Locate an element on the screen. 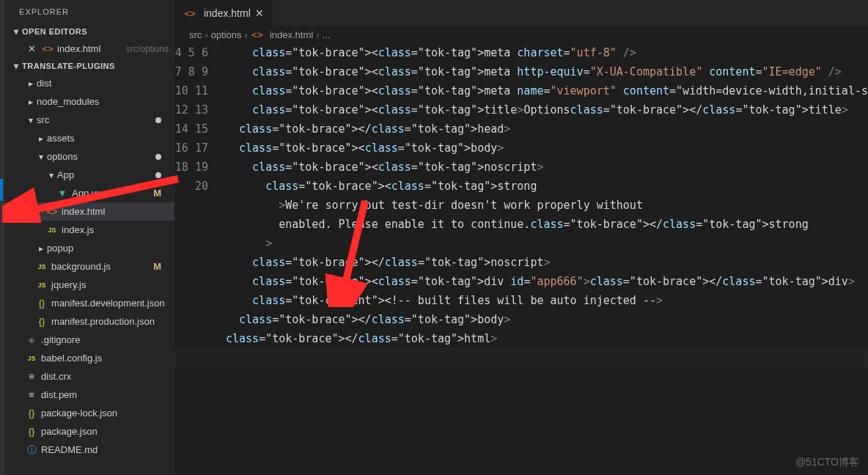 Image resolution: width=868 pixels, height=475 pixels. open-editors-header: OPEN EDITORS is located at coordinates (89, 32).